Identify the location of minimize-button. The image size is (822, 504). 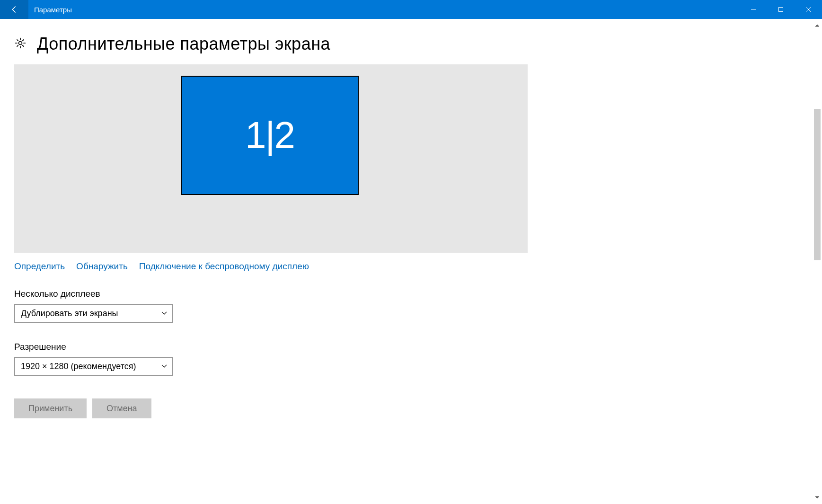
(753, 9).